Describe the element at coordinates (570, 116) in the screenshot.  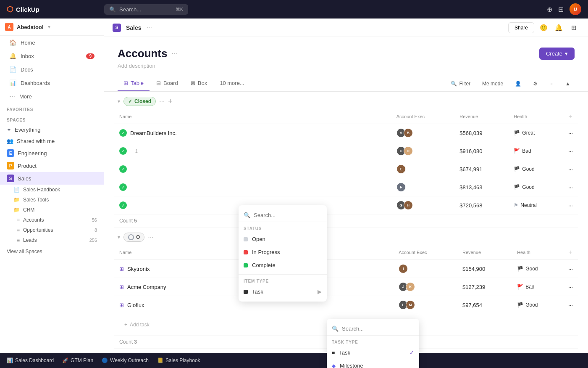
I see `add-col-btn: +` at that location.